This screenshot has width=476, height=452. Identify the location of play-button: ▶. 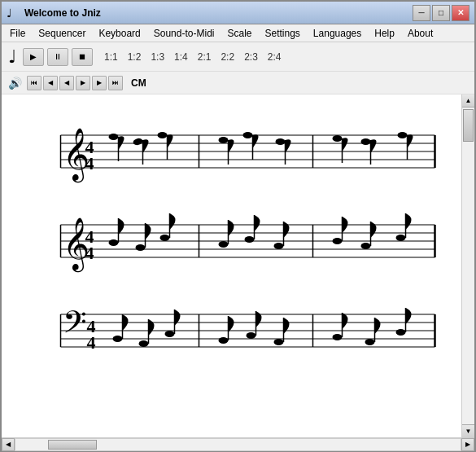
(33, 57).